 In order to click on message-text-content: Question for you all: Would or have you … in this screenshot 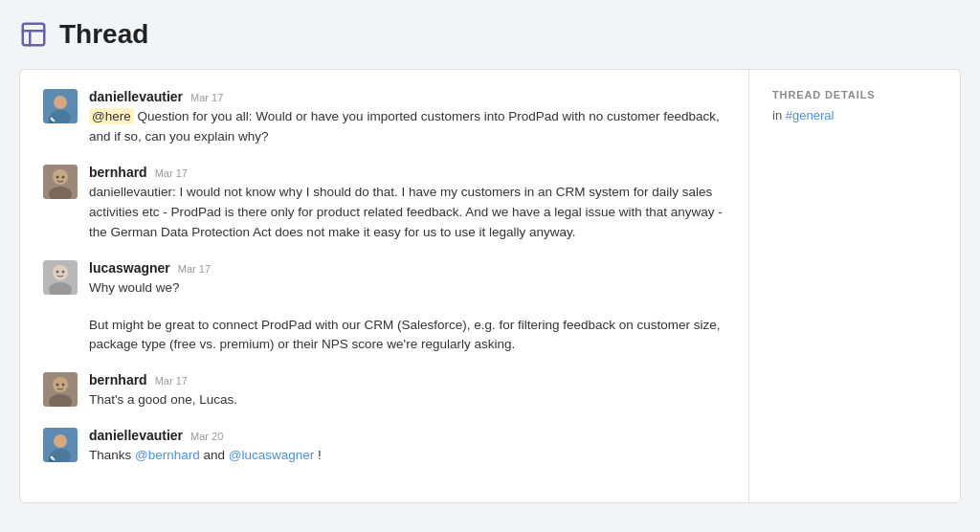, I will do `click(404, 126)`.